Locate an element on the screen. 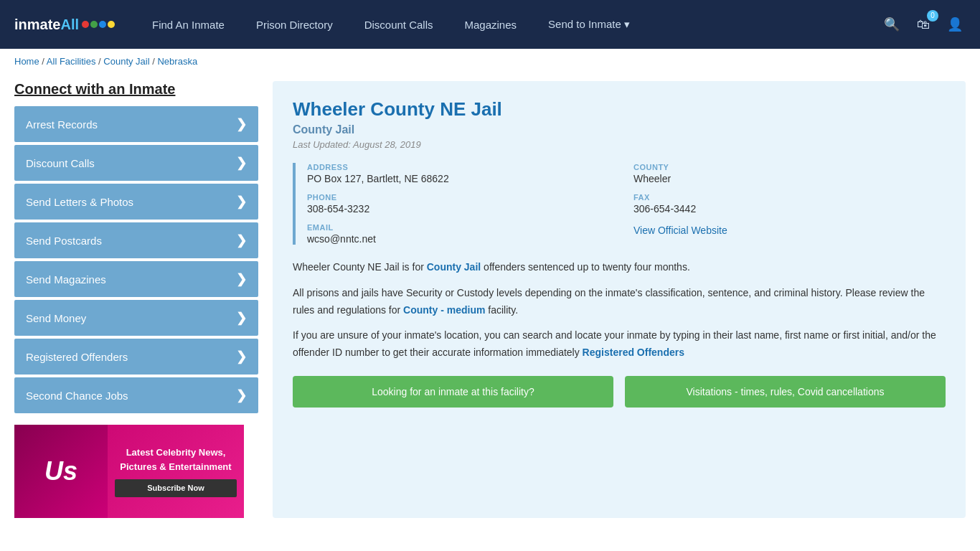 Image resolution: width=980 pixels, height=551 pixels. phone-label: PHONE is located at coordinates (463, 197).